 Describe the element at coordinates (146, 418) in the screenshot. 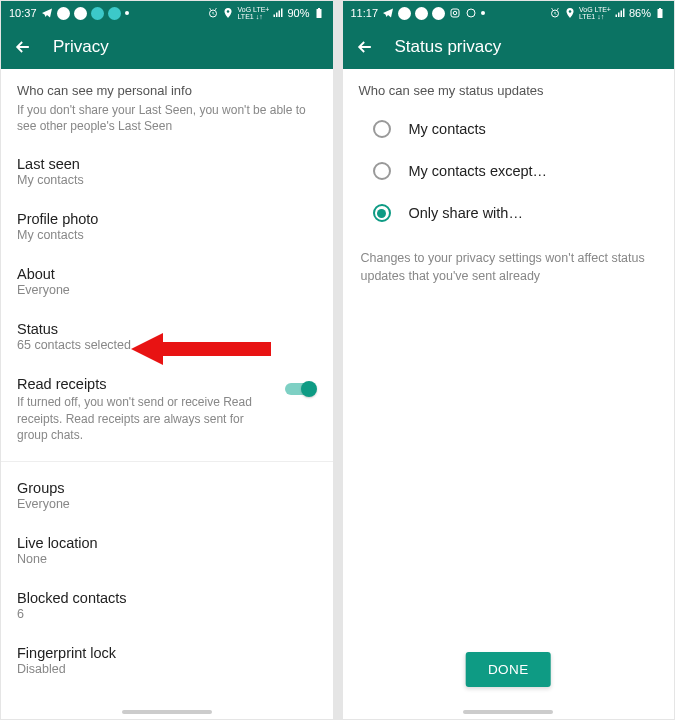

I see `setting-desc: If turned off, you won't send or receive…` at that location.